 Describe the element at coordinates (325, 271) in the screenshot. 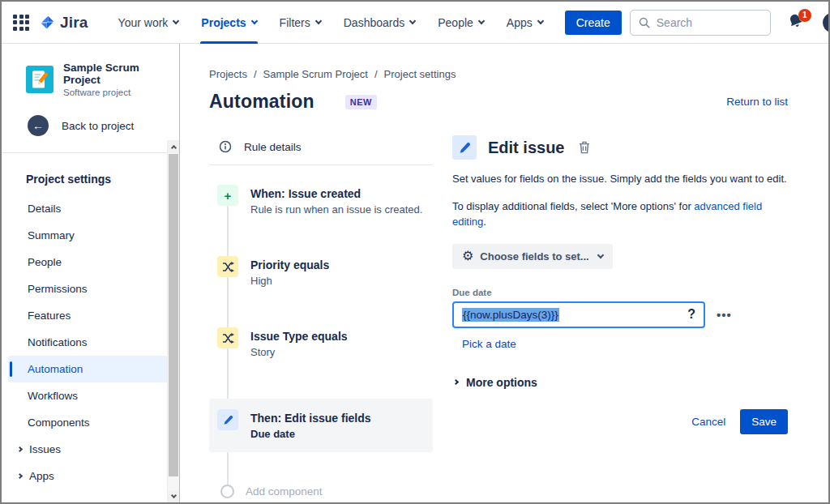

I see `rule-step-condition-priority: Priority equals High` at that location.